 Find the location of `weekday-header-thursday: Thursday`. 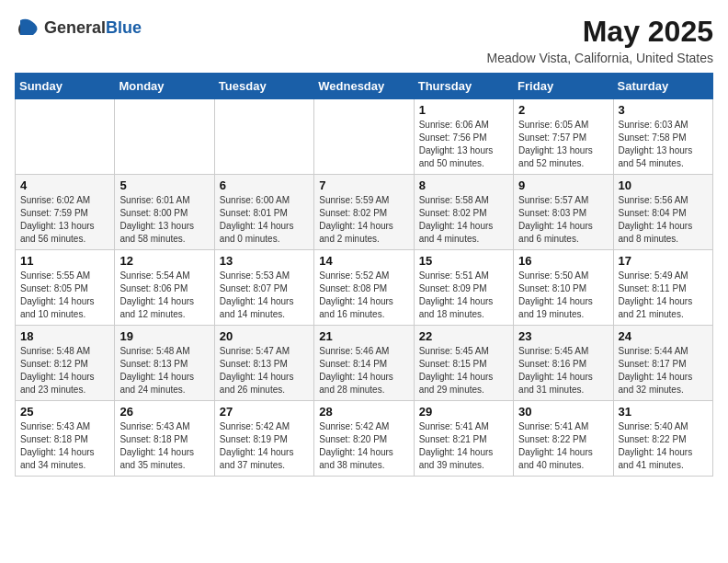

weekday-header-thursday: Thursday is located at coordinates (463, 86).